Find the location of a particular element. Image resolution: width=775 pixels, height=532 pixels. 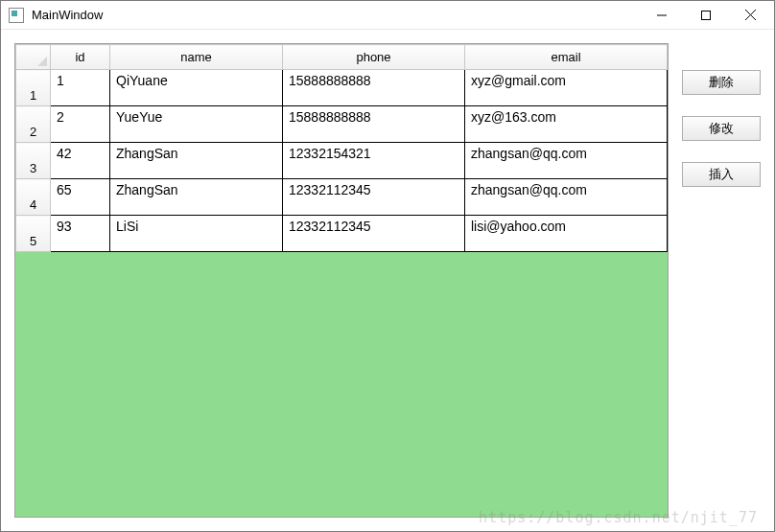

row-header: 3 is located at coordinates (34, 161).